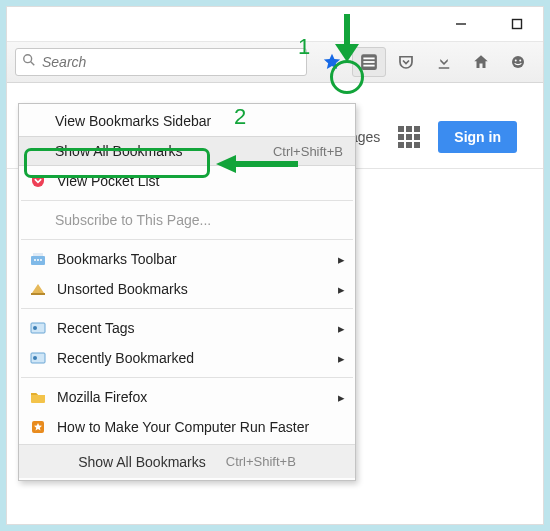  I want to click on downloads-button, so click(444, 62).